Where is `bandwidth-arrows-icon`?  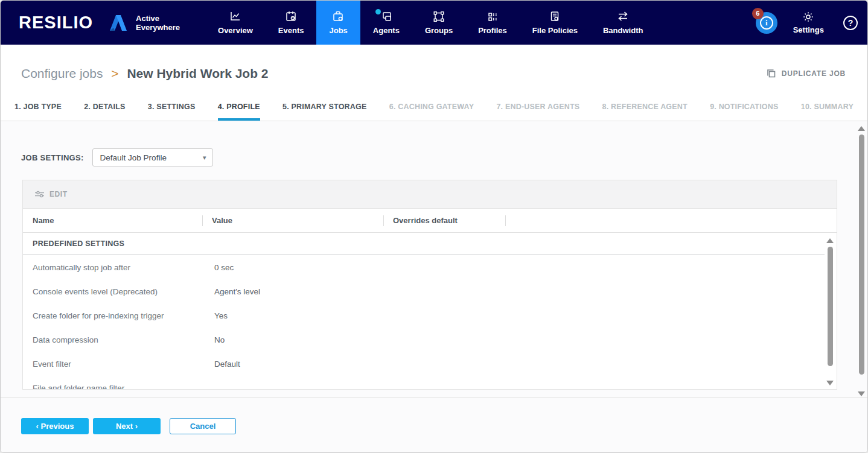
bandwidth-arrows-icon is located at coordinates (623, 17).